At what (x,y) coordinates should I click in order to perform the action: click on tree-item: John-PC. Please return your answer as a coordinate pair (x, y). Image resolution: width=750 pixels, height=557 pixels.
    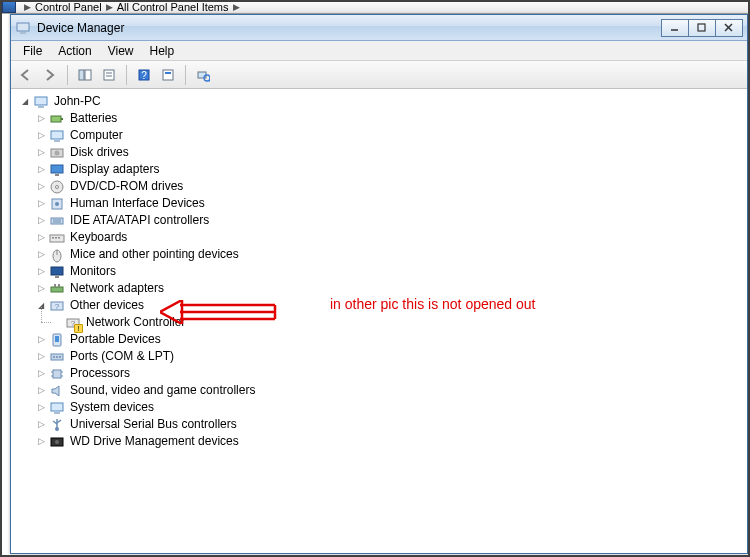
    Looking at the image, I should click on (379, 102).